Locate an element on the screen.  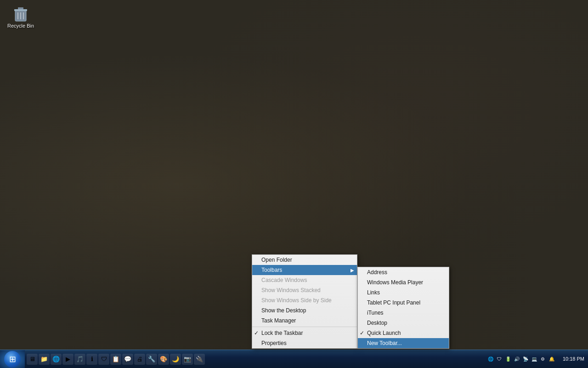
submenu-item-quick-launch: ✓ Quick Launch is located at coordinates (403, 333).